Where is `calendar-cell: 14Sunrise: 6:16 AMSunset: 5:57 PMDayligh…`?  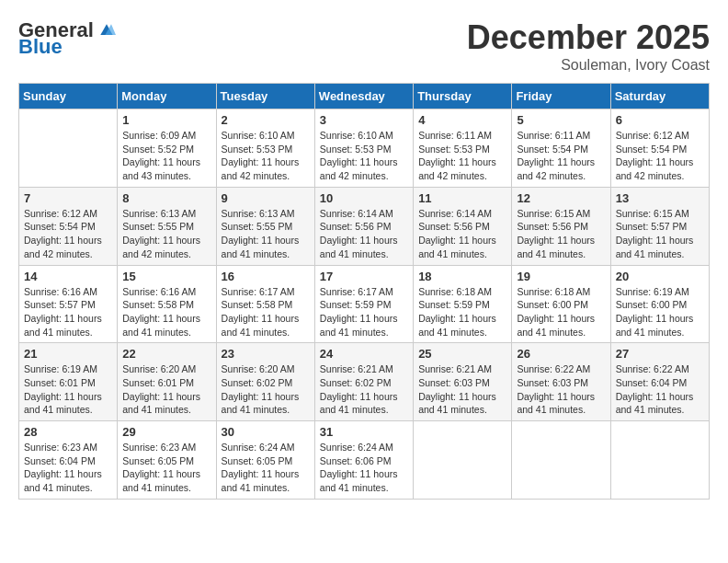 calendar-cell: 14Sunrise: 6:16 AMSunset: 5:57 PMDayligh… is located at coordinates (68, 304).